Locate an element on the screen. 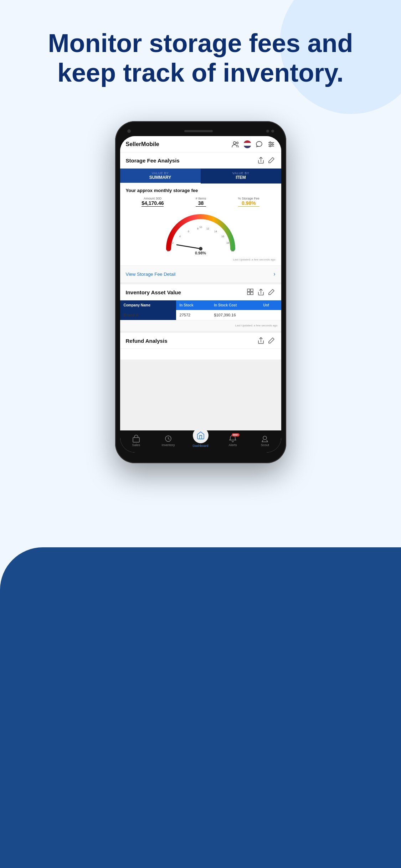 The height and width of the screenshot is (868, 401). tab-item-top: VALUE BY is located at coordinates (241, 173).